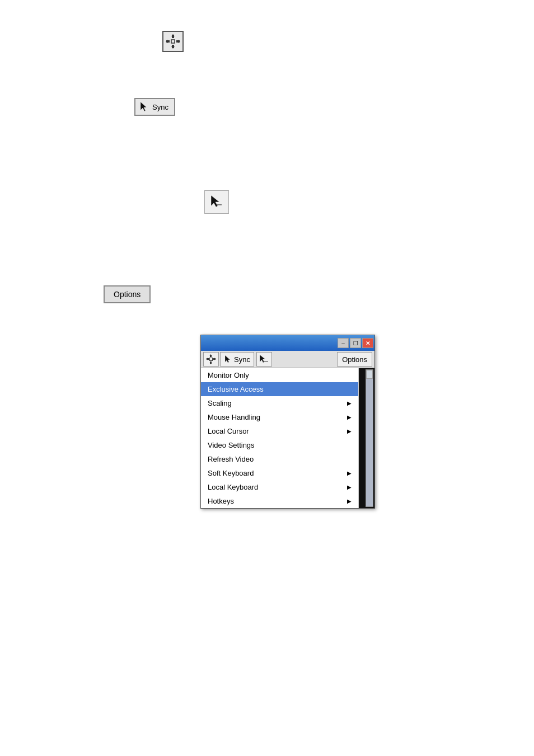 The image size is (534, 756). Describe the element at coordinates (288, 343) in the screenshot. I see `window-titlebar: – ❐ ✕` at that location.